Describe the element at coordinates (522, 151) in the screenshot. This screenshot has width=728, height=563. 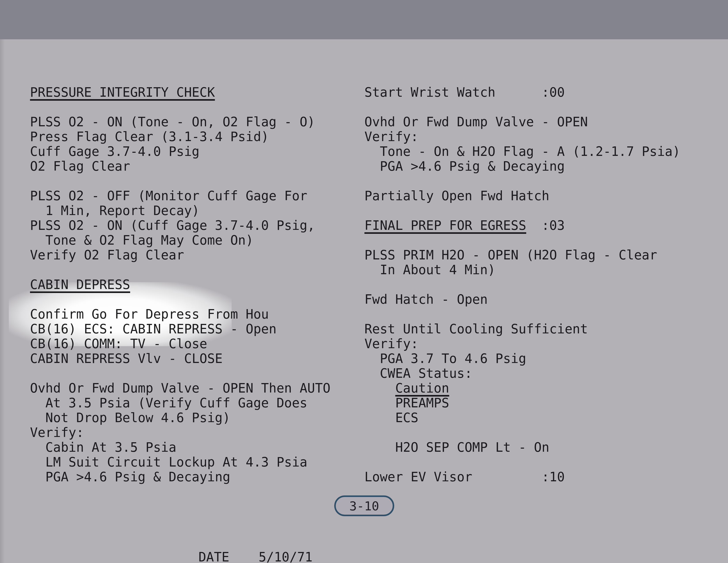
I see `line-text: Tone - On & H2O Flag - A (1.2-1.7 Psia)` at that location.